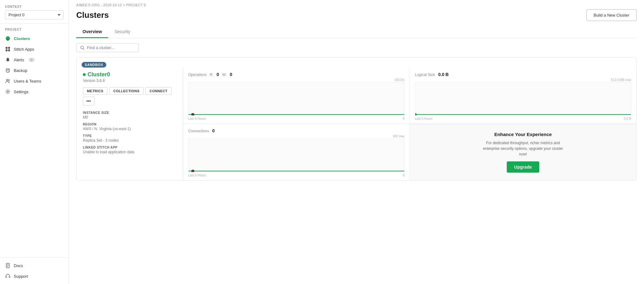 The image size is (644, 284). I want to click on enhance-title: Enhance Your Experience, so click(523, 134).